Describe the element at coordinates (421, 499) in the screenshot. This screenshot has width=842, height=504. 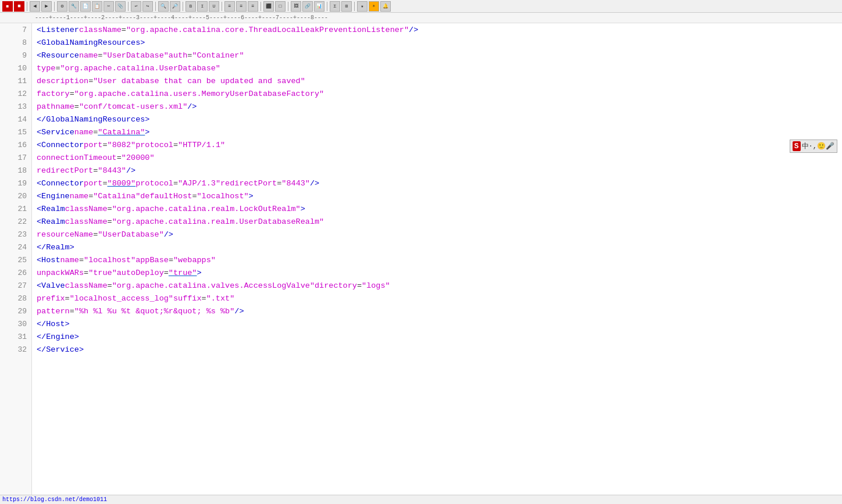
I see `url-bar: https://blog.csdn.net/demo1011` at that location.